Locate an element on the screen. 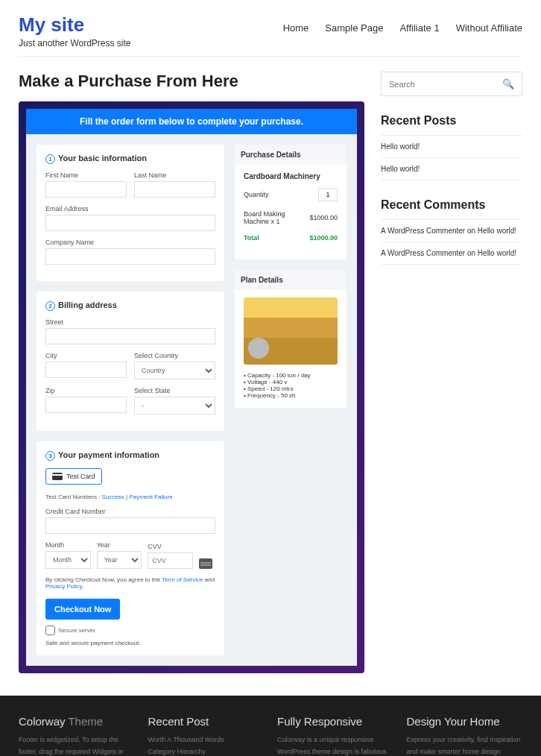 This screenshot has height=756, width=541. card-type-icon is located at coordinates (206, 564).